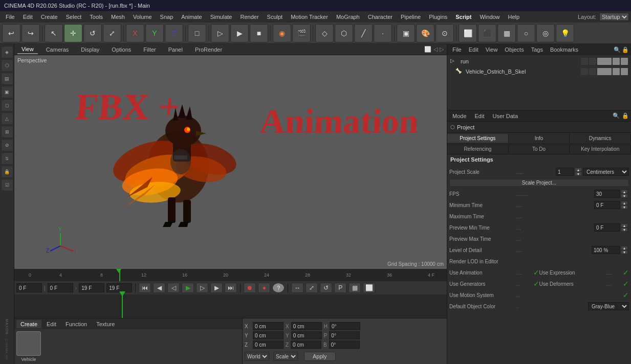 The height and width of the screenshot is (364, 631). Describe the element at coordinates (514, 17) in the screenshot. I see `menu-help: Help` at that location.